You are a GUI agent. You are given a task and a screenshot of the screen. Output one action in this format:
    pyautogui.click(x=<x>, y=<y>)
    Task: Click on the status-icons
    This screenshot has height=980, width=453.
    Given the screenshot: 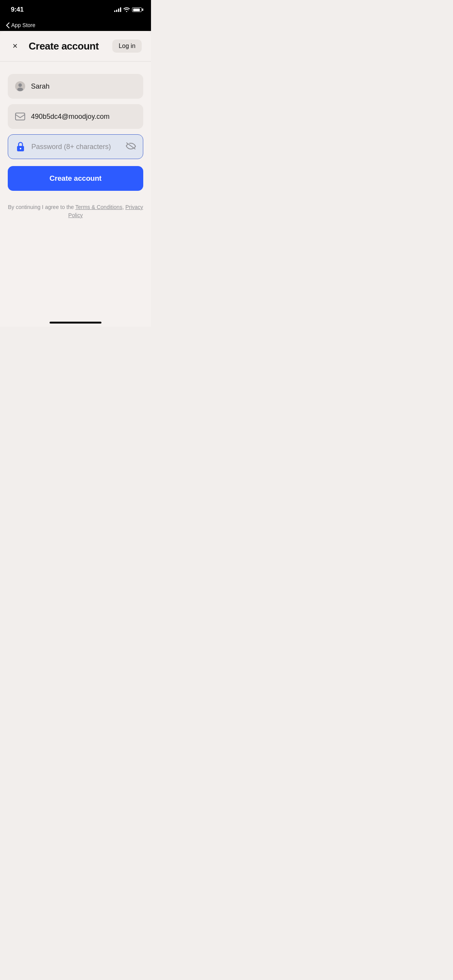 What is the action you would take?
    pyautogui.click(x=128, y=10)
    